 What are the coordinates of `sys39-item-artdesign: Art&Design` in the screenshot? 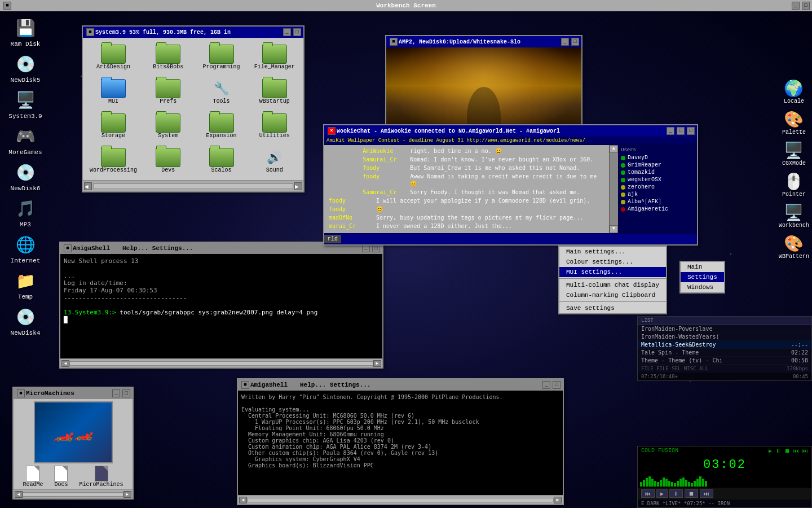 It's located at (113, 58).